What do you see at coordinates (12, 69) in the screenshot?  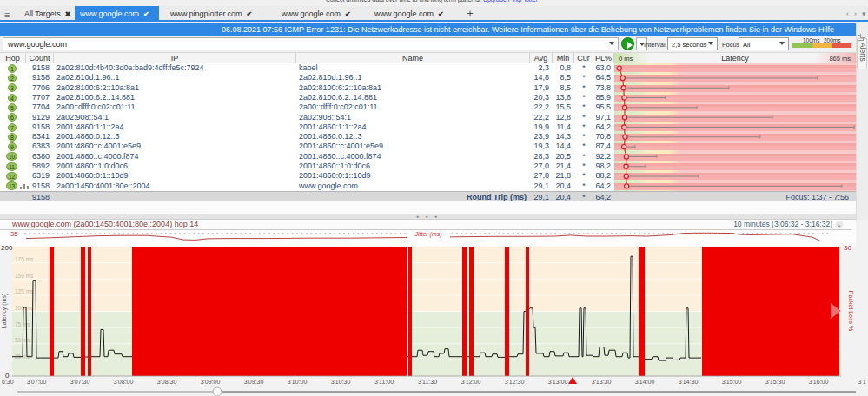 I see `hop-number-badge: 1` at bounding box center [12, 69].